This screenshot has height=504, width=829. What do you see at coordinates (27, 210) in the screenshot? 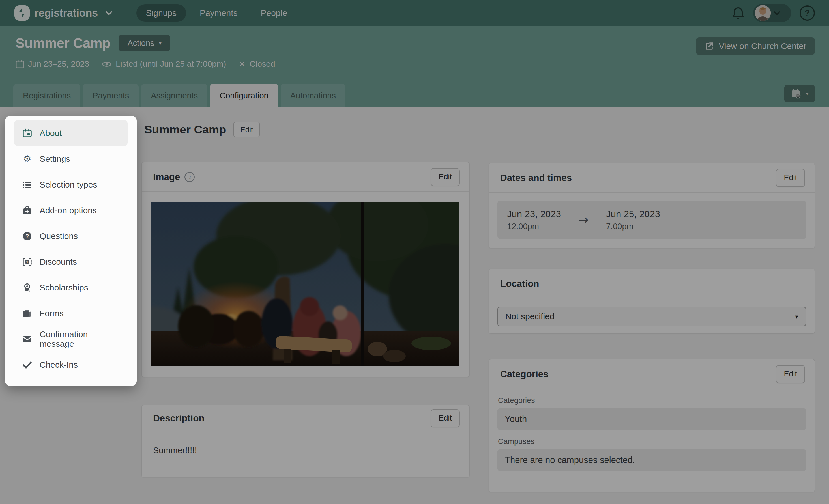
I see `briefcase-plus-icon` at bounding box center [27, 210].